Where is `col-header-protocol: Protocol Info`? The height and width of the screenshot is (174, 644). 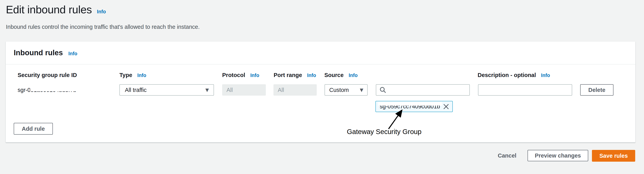 col-header-protocol: Protocol Info is located at coordinates (241, 75).